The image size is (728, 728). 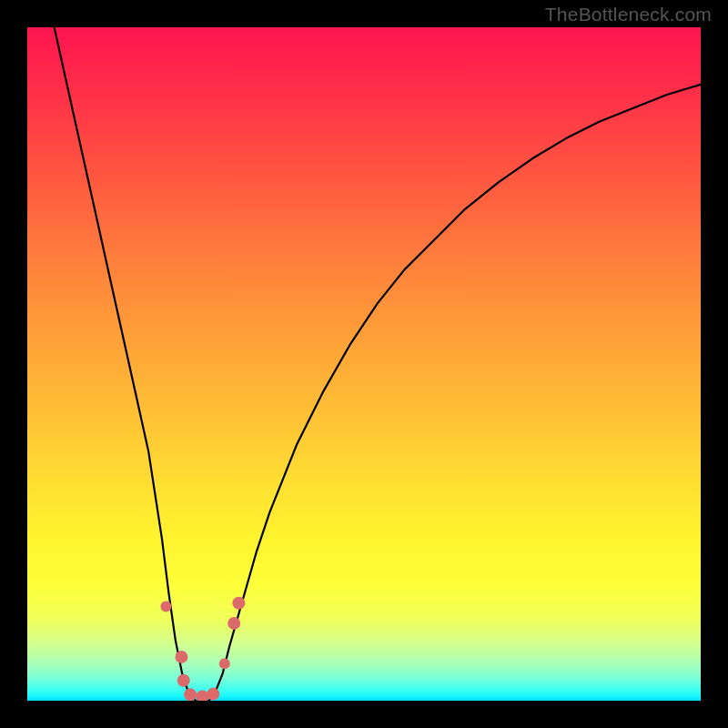 I want to click on markers-group, so click(x=202, y=649).